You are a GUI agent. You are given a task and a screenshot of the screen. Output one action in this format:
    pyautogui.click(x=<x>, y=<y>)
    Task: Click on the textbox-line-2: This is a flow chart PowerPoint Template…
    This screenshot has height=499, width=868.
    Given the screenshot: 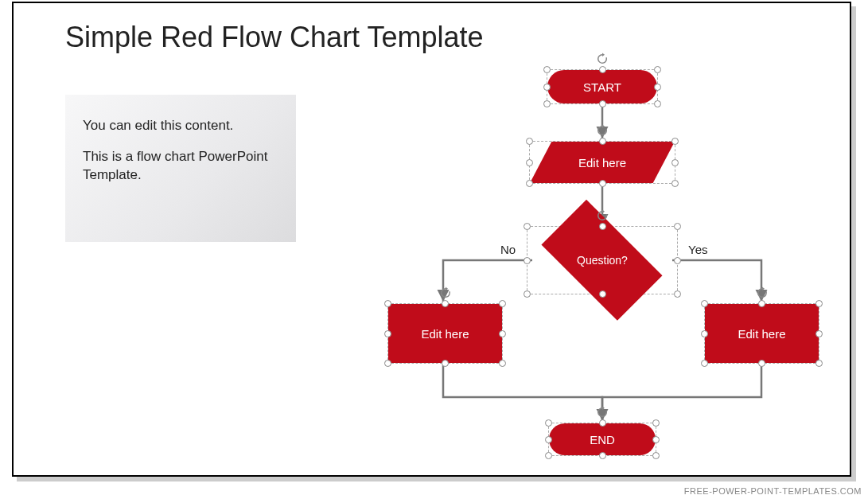 What is the action you would take?
    pyautogui.click(x=181, y=166)
    